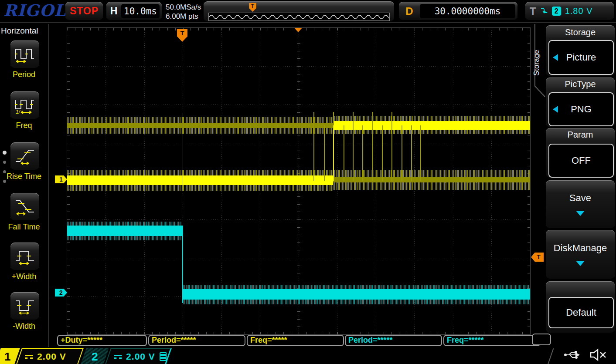 This screenshot has height=364, width=616. I want to click on menu-value-text: PNG, so click(581, 109).